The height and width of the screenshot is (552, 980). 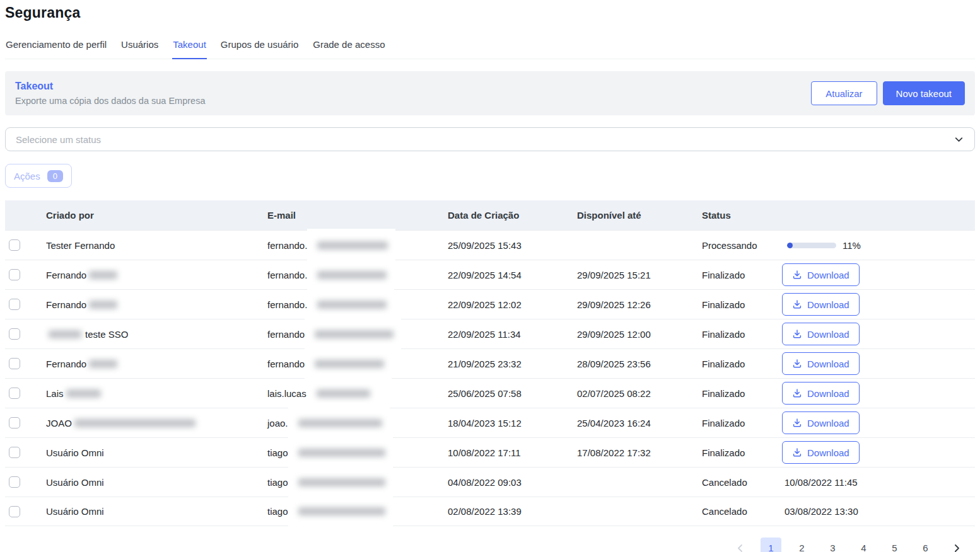 What do you see at coordinates (58, 140) in the screenshot?
I see `status-select-placeholder: Selecione um status` at bounding box center [58, 140].